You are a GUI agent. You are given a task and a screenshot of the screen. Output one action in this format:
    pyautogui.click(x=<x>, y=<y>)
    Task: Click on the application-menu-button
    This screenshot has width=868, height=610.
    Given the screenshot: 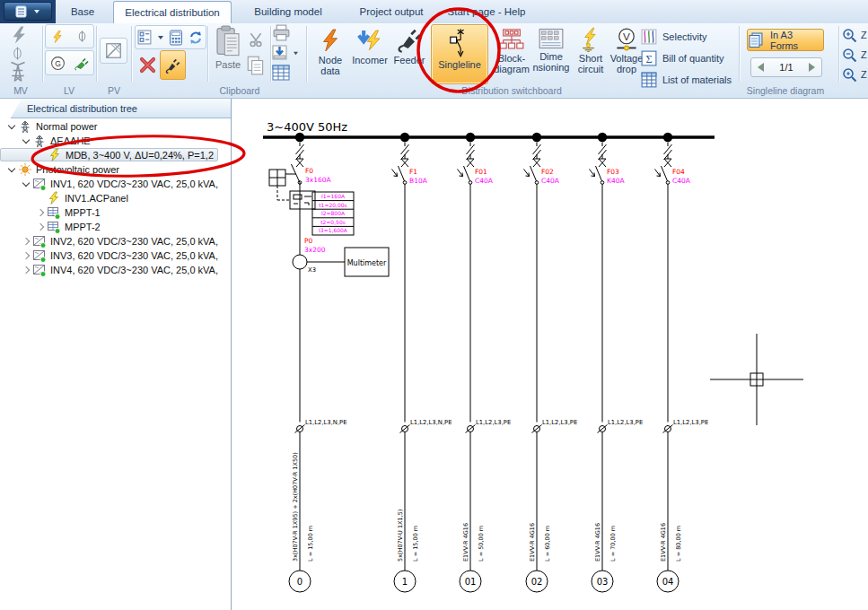 What is the action you would take?
    pyautogui.click(x=28, y=11)
    